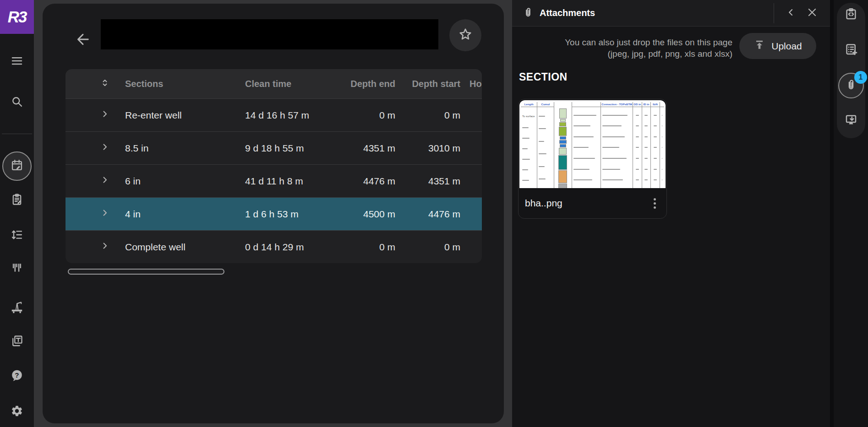  I want to click on cell-depth-start: 3010 m, so click(428, 148).